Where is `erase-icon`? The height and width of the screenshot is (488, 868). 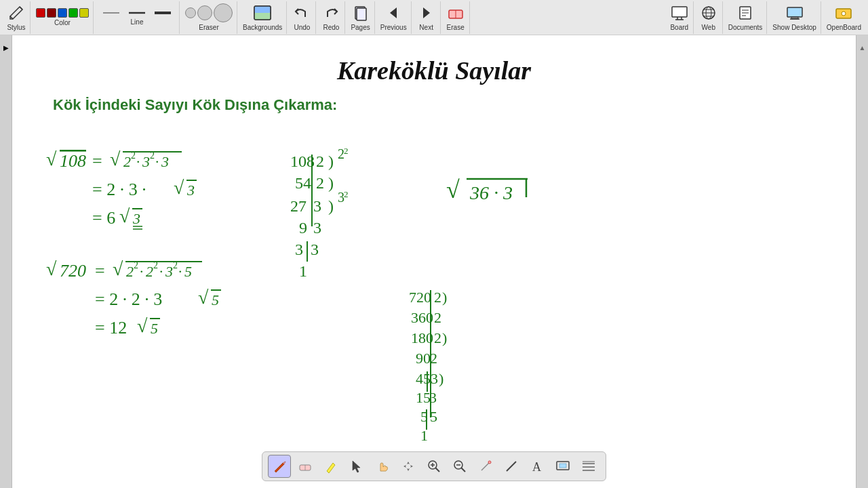 erase-icon is located at coordinates (456, 13).